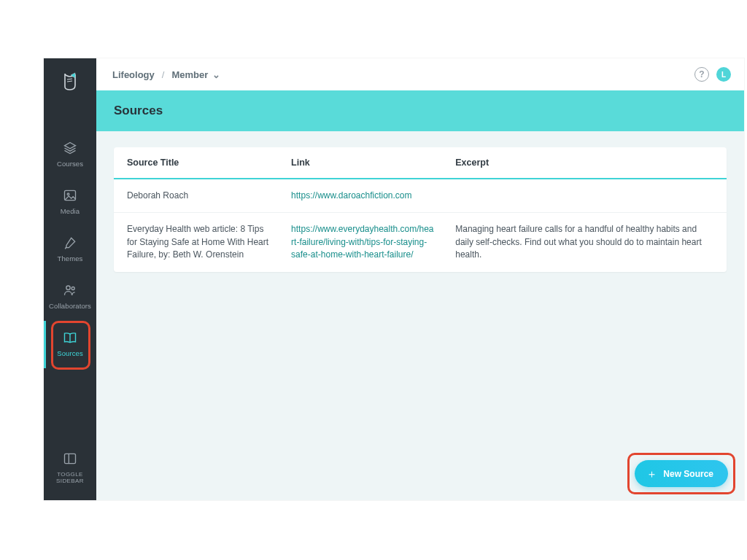 This screenshot has width=747, height=560. What do you see at coordinates (209, 163) in the screenshot?
I see `col-header-title: Source Title` at bounding box center [209, 163].